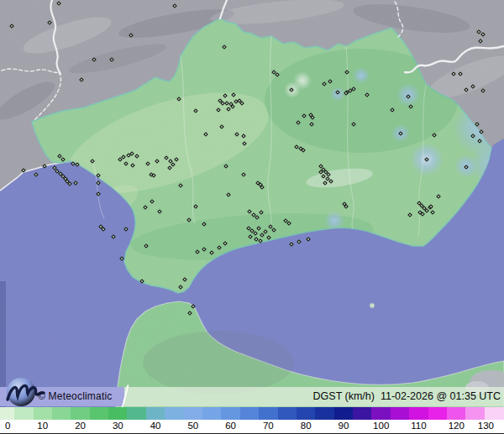  Describe the element at coordinates (269, 426) in the screenshot. I see `scale-tick-label: 70` at that location.